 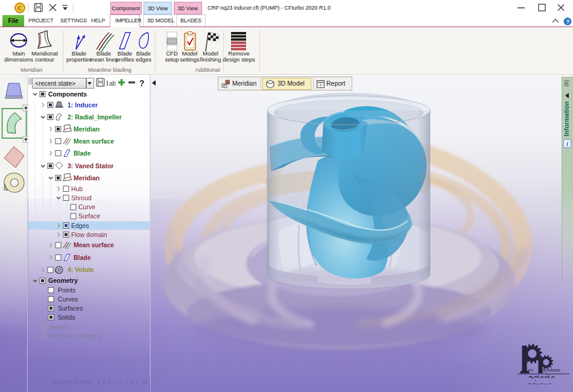 What do you see at coordinates (531, 370) in the screenshot?
I see `svg-text: ars` at bounding box center [531, 370].